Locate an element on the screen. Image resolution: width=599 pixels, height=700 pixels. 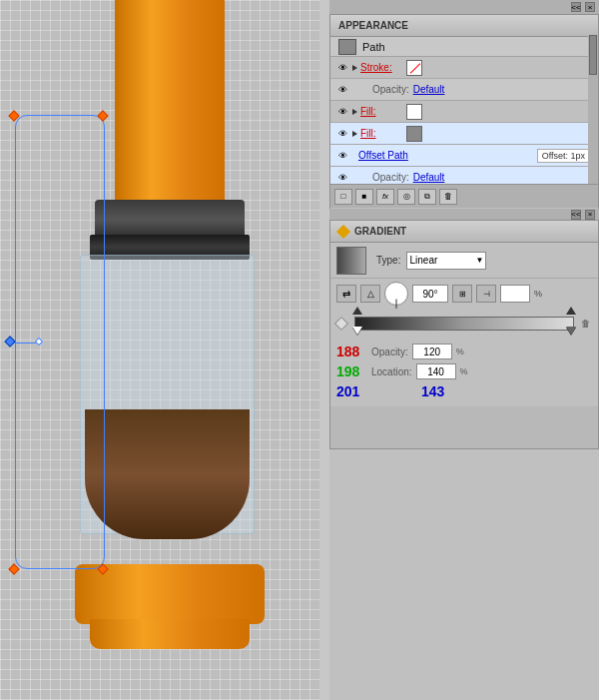
gradient-panel: GRADIENT Type: Linear ▼ ⇄ △ 90 is located at coordinates (464, 335).